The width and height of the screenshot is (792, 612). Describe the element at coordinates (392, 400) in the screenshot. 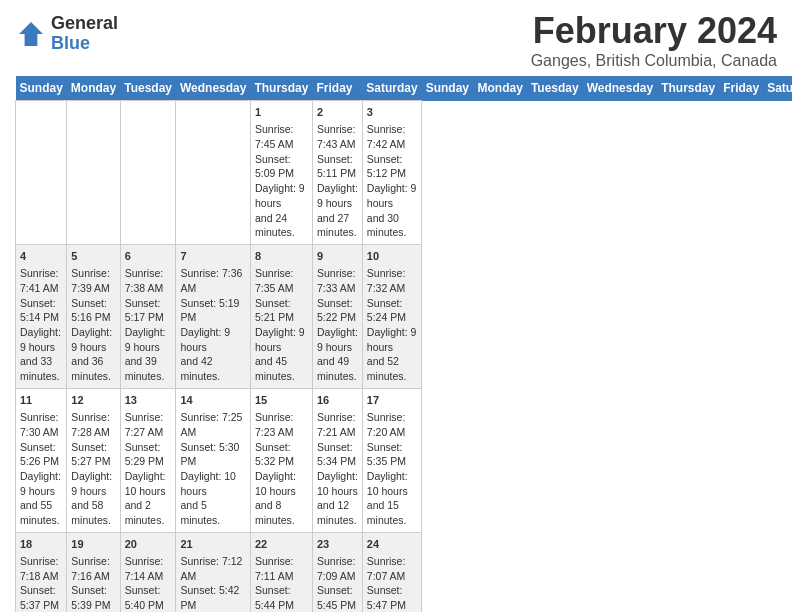

I see `day-number: 17` at that location.